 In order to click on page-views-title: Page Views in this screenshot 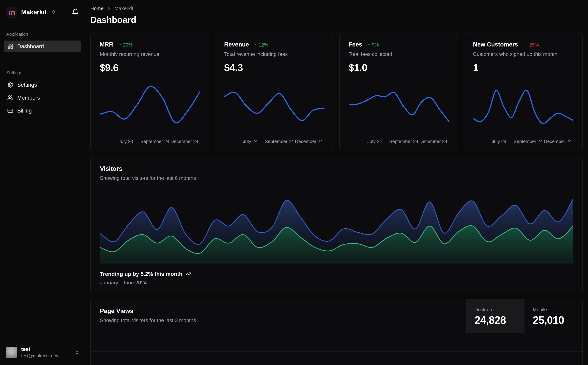, I will do `click(278, 311)`.